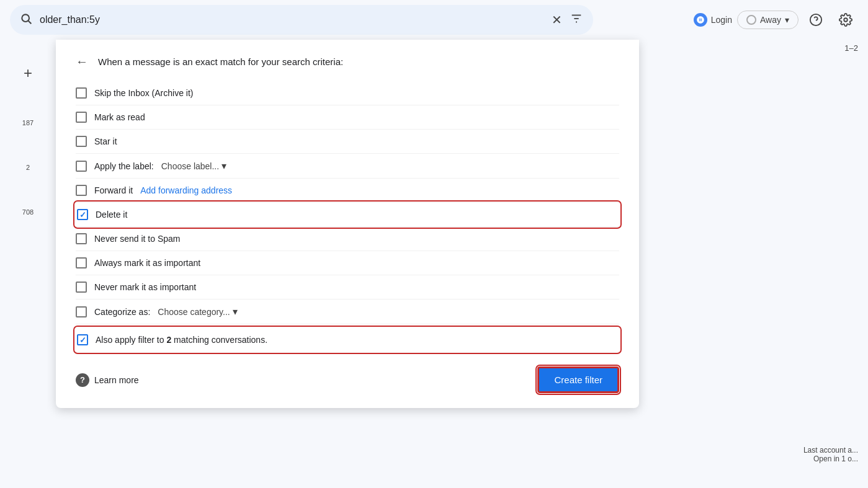 This screenshot has width=868, height=488. I want to click on skip-inbox-label: Skip the Inbox (Archive it), so click(135, 93).